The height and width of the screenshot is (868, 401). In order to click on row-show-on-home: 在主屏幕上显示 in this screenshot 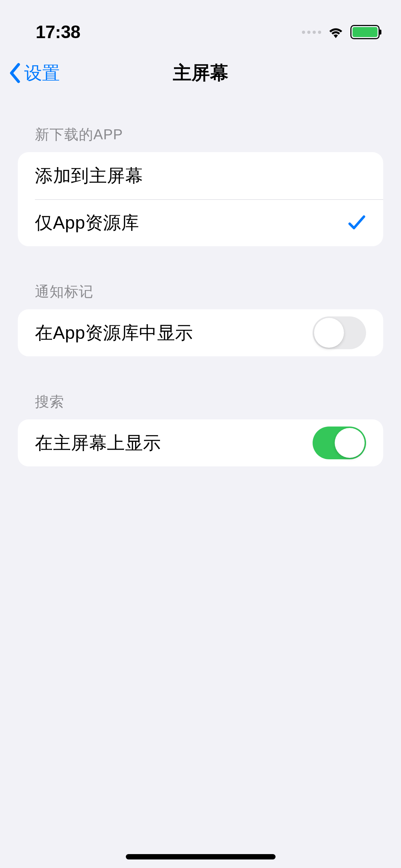, I will do `click(200, 443)`.